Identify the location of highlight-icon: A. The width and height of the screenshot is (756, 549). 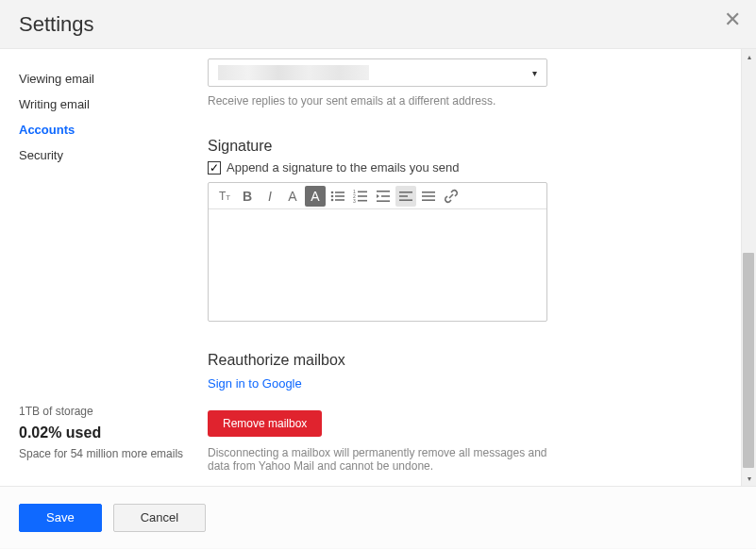
(315, 196).